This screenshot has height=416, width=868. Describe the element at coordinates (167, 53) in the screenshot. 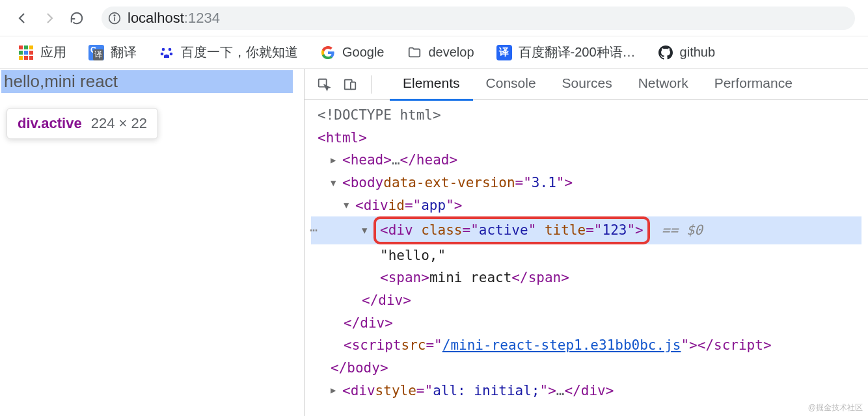

I see `baidu-icon` at that location.